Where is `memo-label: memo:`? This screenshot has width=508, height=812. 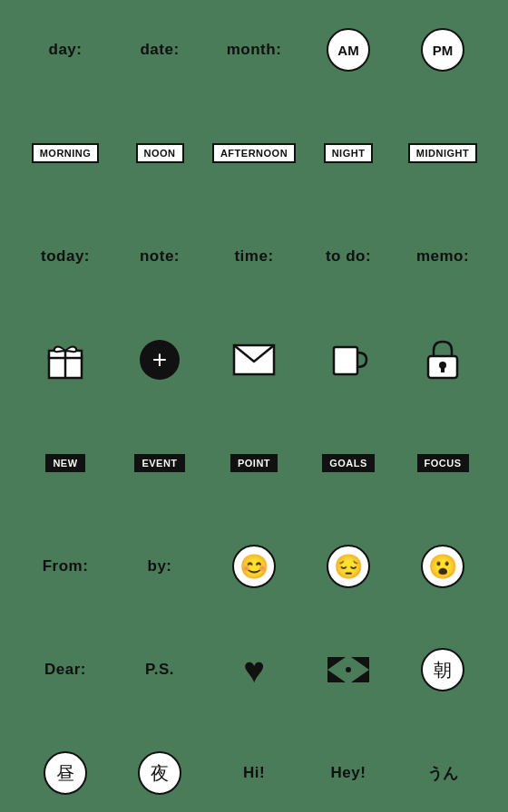
memo-label: memo: is located at coordinates (443, 256).